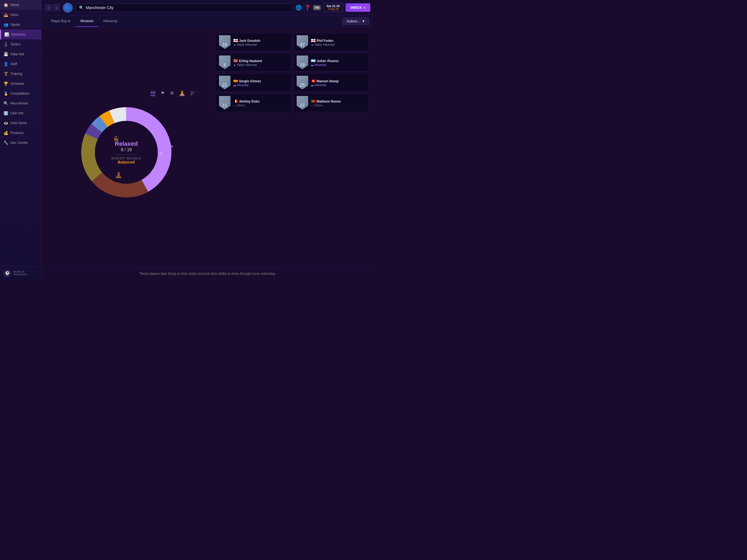 This screenshot has width=747, height=560. I want to click on chart-panel: All ⚑ ⚙ 🧘 🕊, so click(126, 147).